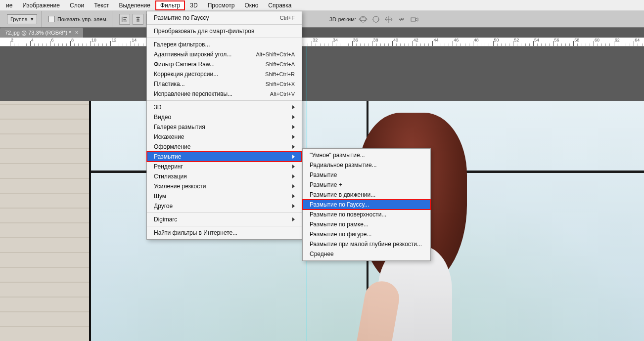 The height and width of the screenshot is (341, 644). Describe the element at coordinates (367, 205) in the screenshot. I see `blur-submenu-popup: "Умное" размытие... Радиальное размытие.…` at that location.